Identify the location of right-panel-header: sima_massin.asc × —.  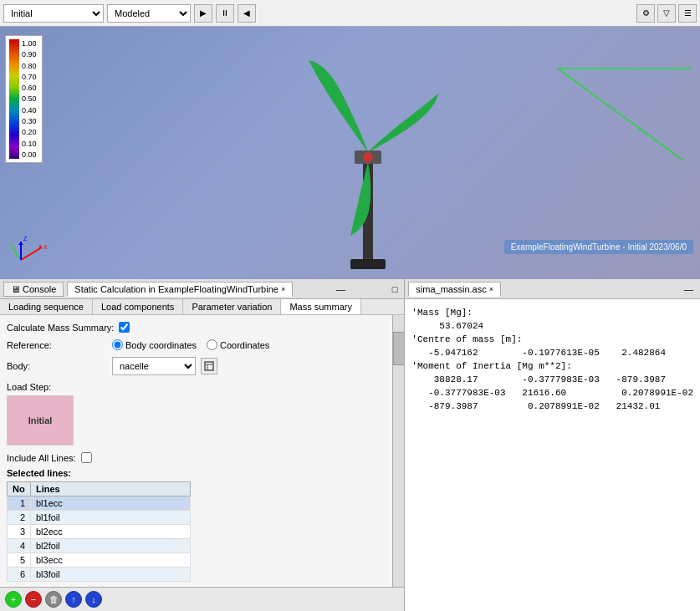
(552, 289).